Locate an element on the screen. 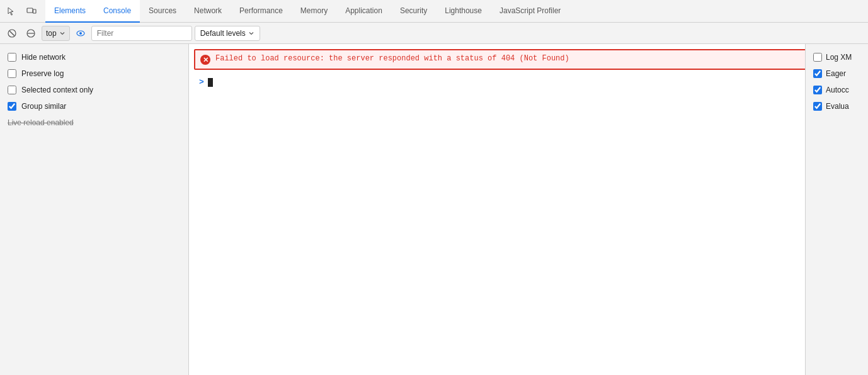 This screenshot has width=868, height=375. eager-option: Eager is located at coordinates (837, 74).